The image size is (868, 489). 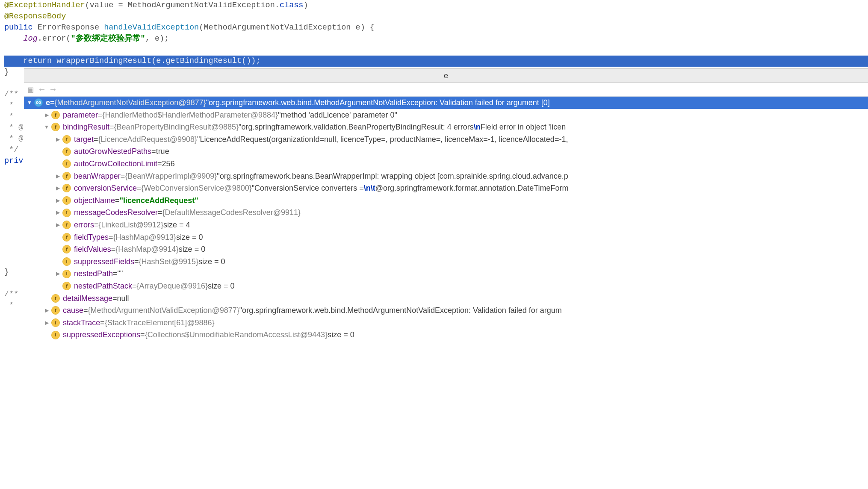 What do you see at coordinates (393, 176) in the screenshot?
I see `value-string: "org.springframework.beans.BeanWrapperIm…` at bounding box center [393, 176].